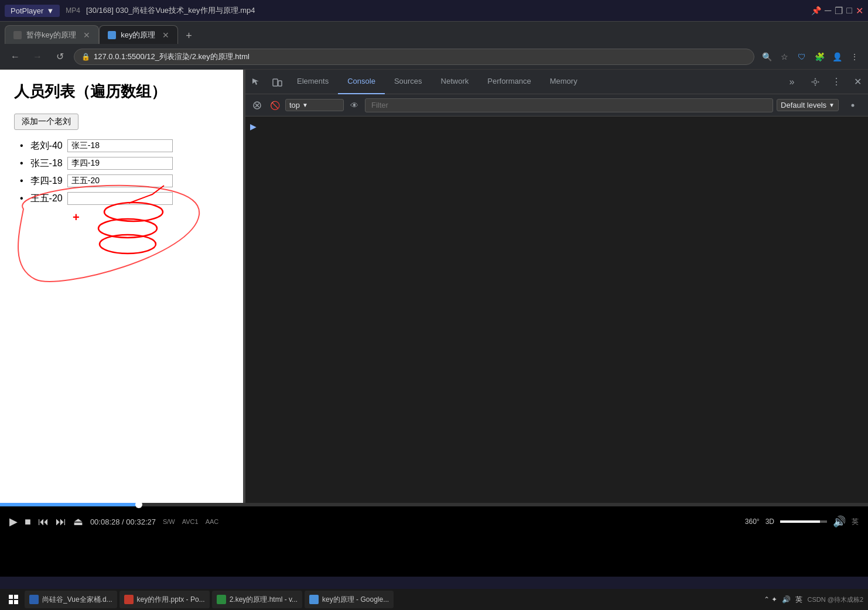 This screenshot has width=868, height=610. What do you see at coordinates (853, 105) in the screenshot?
I see `console-settings-icon` at bounding box center [853, 105].